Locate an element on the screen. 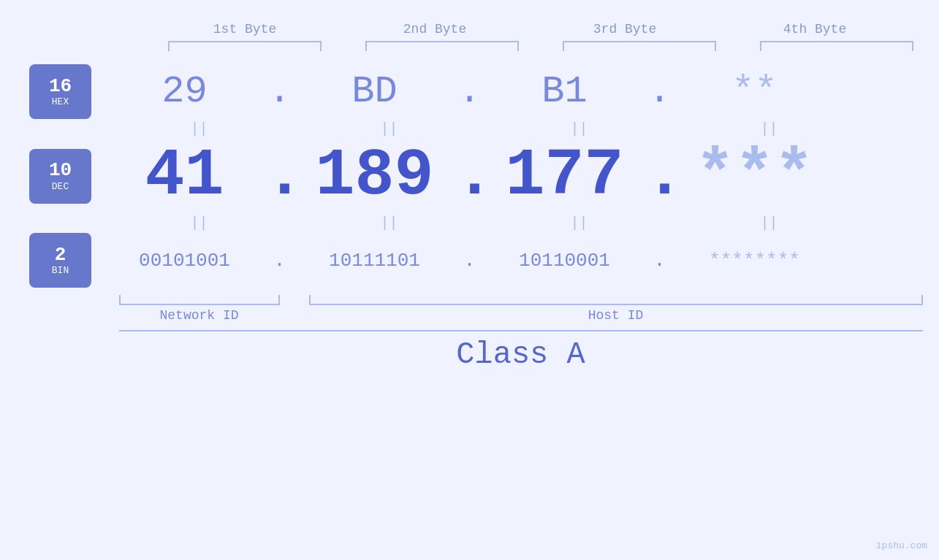 The height and width of the screenshot is (560, 939). byte1-header: 1st Byte is located at coordinates (245, 29).